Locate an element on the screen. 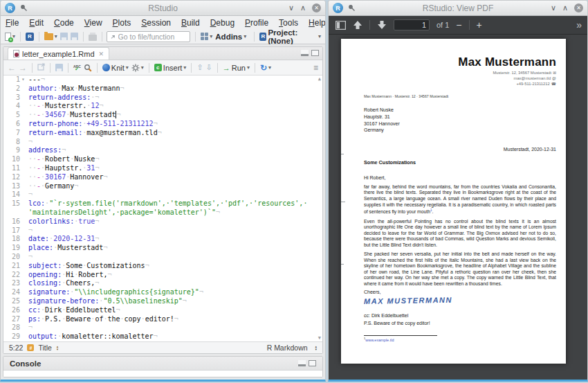  addins-button: Addins▾ is located at coordinates (231, 37).